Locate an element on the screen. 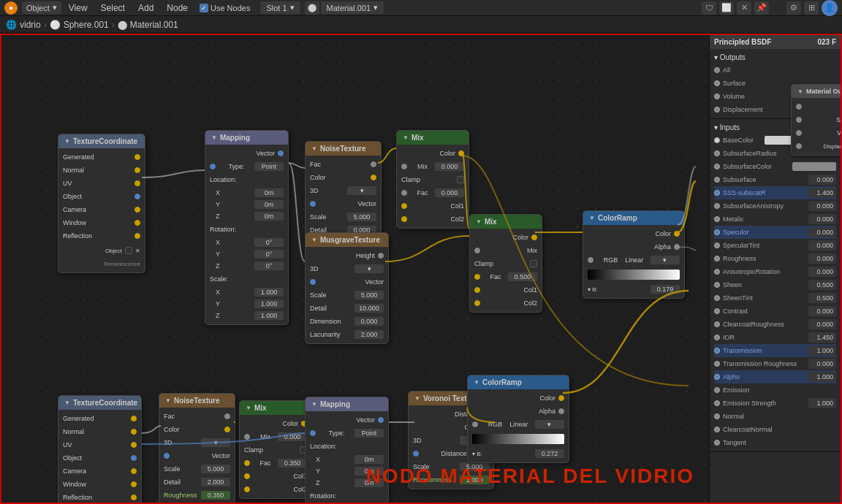 This screenshot has height=504, width=842. node-material-output: ▼ Material Output All Surface Volume Dis… is located at coordinates (816, 120).